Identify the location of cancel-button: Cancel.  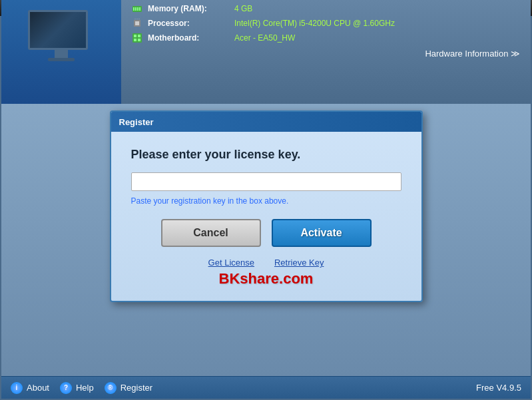
(211, 233).